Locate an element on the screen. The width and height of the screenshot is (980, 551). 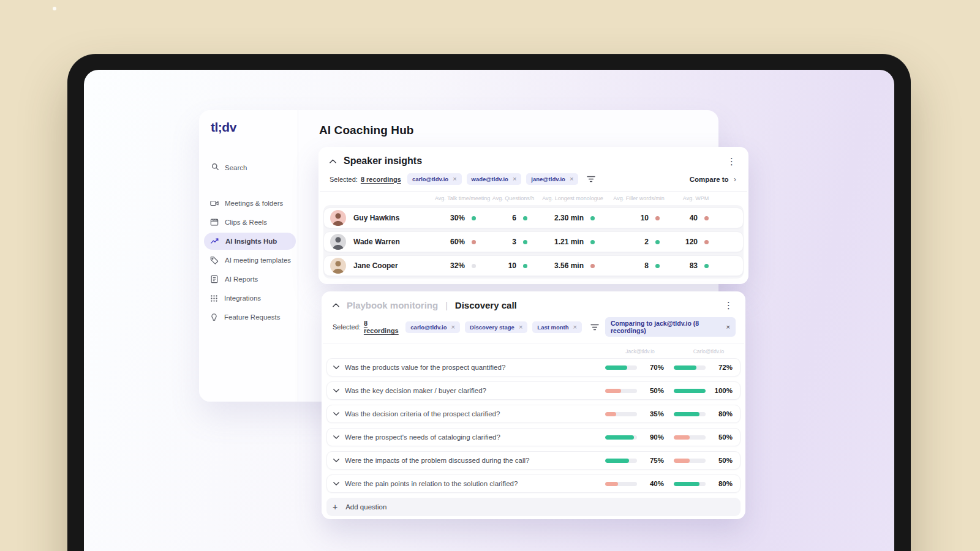
jack-result: 40% is located at coordinates (635, 484).